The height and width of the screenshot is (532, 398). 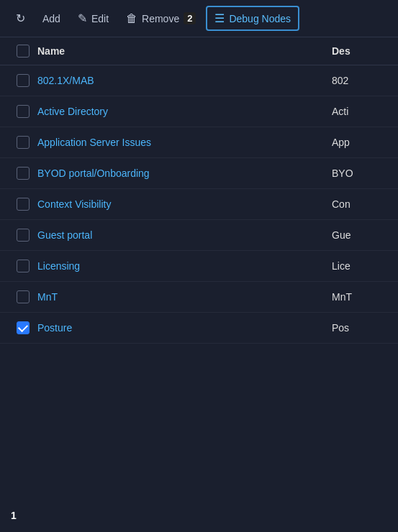 I want to click on row-desc: 802, so click(x=361, y=81).